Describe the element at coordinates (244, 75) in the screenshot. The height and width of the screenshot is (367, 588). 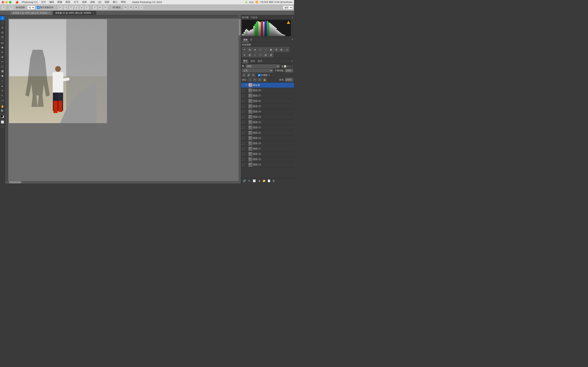
I see `sync-icon: ⟳` at that location.